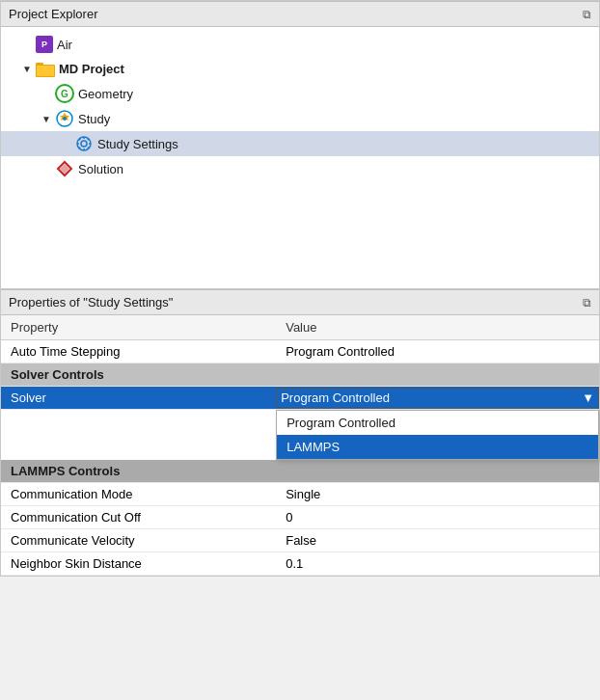 The height and width of the screenshot is (700, 600). What do you see at coordinates (100, 170) in the screenshot?
I see `tree-label-solution: Solution` at bounding box center [100, 170].